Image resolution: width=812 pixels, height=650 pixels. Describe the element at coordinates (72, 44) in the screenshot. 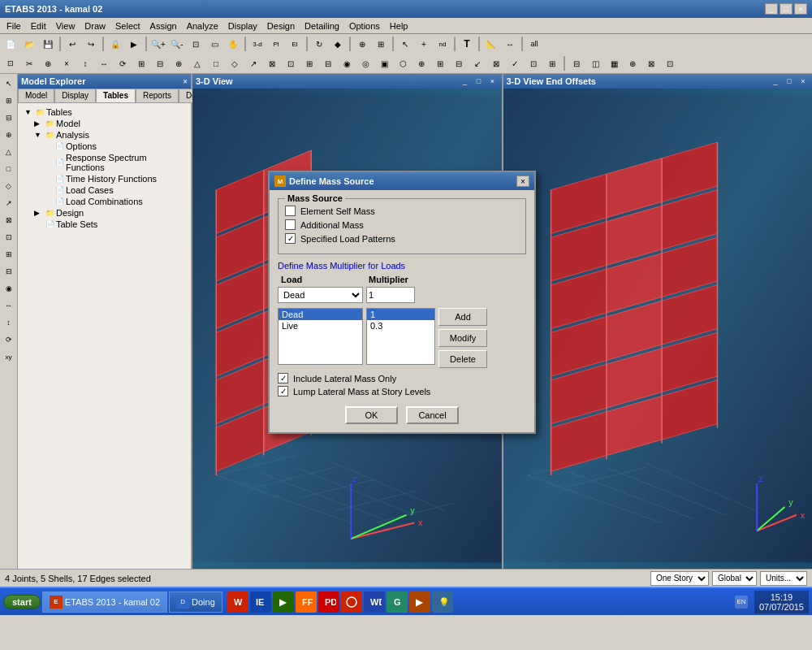

I see `undo-btn: ↩` at that location.